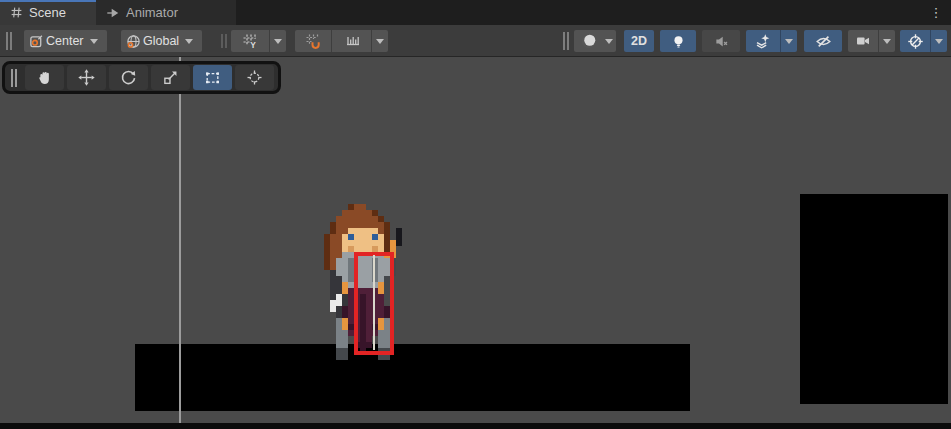  What do you see at coordinates (863, 41) in the screenshot?
I see `camera-icon` at bounding box center [863, 41].